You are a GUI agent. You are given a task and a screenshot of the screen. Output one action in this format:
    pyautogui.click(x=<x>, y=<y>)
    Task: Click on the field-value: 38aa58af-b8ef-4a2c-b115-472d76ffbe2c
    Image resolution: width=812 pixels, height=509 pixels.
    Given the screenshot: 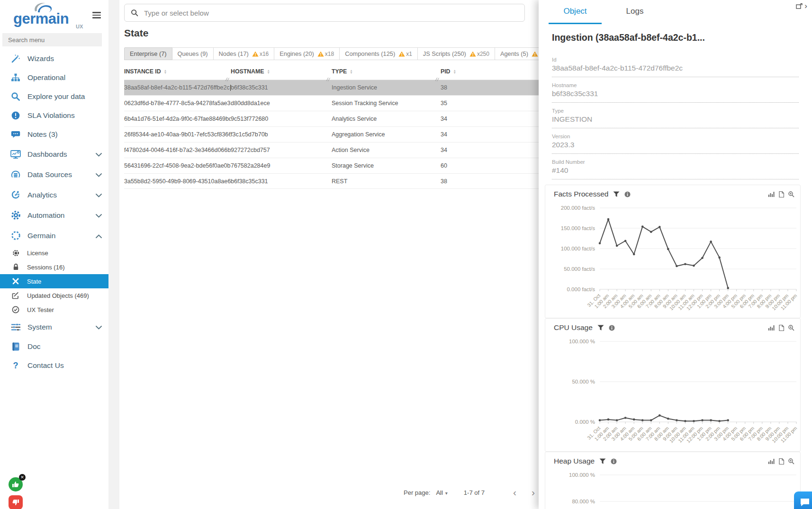 What is the action you would take?
    pyautogui.click(x=676, y=70)
    